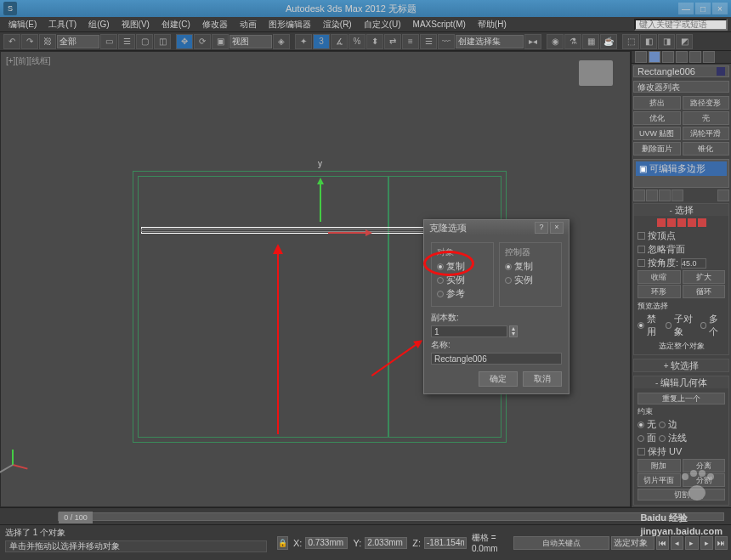 This screenshot has width=731, height=560. What do you see at coordinates (337, 25) in the screenshot?
I see `menu-rendering: 渲染(R)` at bounding box center [337, 25].